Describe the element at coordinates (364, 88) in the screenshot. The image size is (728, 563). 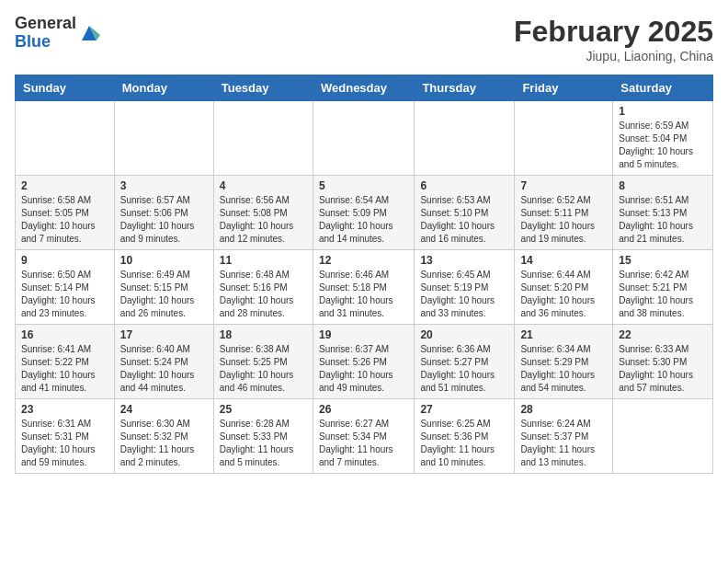
I see `weekday-header-row: SundayMondayTuesdayWednesdayThursdayFrid…` at that location.